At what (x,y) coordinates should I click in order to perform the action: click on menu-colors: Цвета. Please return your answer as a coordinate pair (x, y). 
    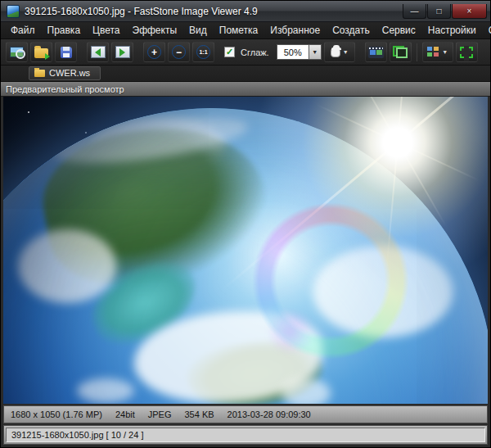
    Looking at the image, I should click on (106, 30).